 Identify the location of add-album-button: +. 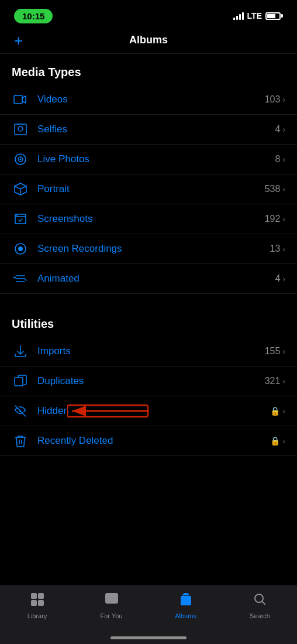
(19, 40).